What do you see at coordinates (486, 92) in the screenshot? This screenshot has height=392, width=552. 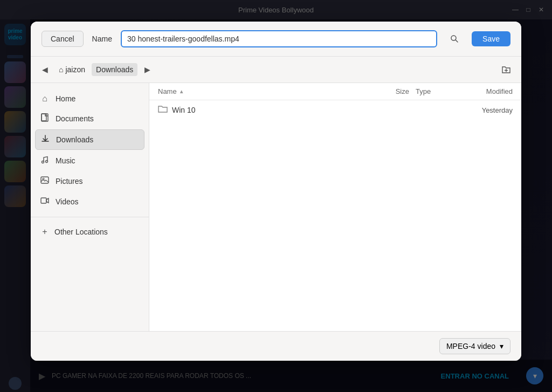 I see `header-modified: Modified` at bounding box center [486, 92].